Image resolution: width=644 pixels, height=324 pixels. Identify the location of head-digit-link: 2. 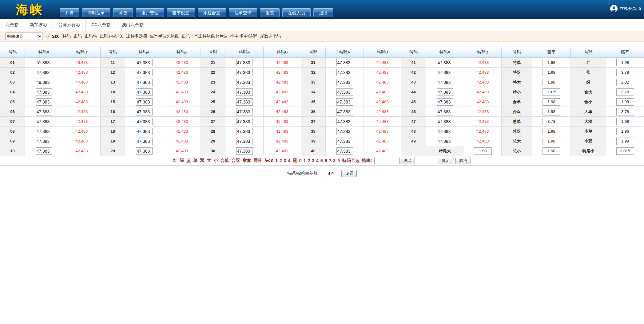
(281, 161).